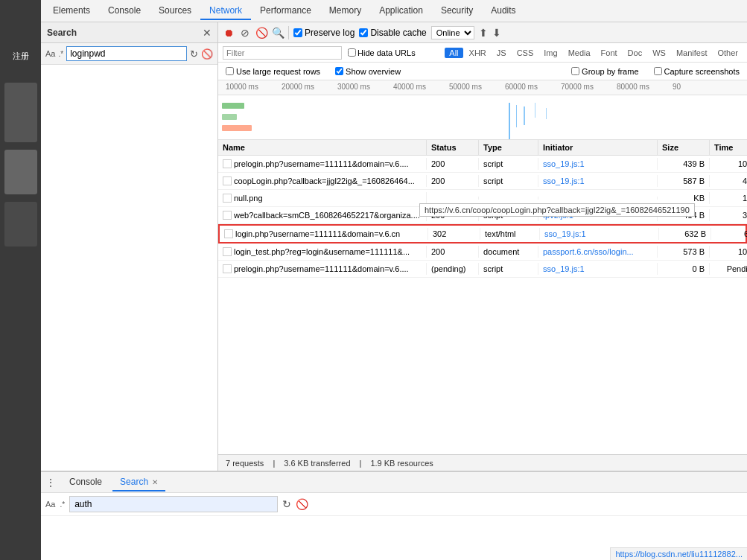 This screenshot has width=747, height=560. What do you see at coordinates (175, 11) in the screenshot?
I see `tab-sources: Sources` at bounding box center [175, 11].